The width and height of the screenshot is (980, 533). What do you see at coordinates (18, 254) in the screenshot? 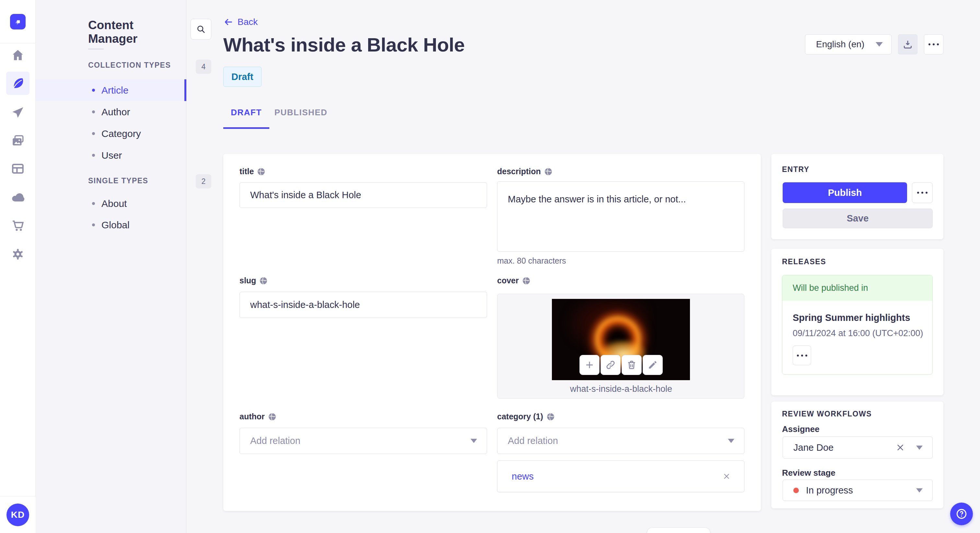
I see `sidebar-item-settings` at bounding box center [18, 254].